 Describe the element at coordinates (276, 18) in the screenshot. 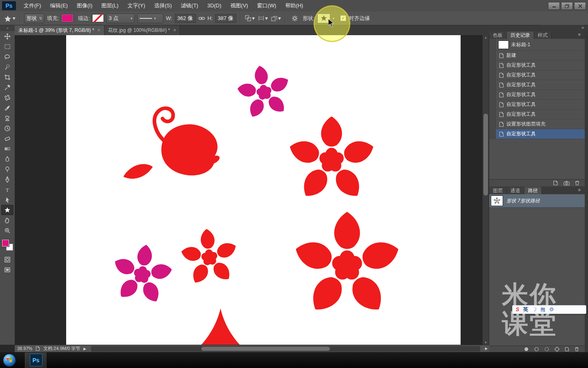

I see `path-arrangement-button: ▾` at that location.